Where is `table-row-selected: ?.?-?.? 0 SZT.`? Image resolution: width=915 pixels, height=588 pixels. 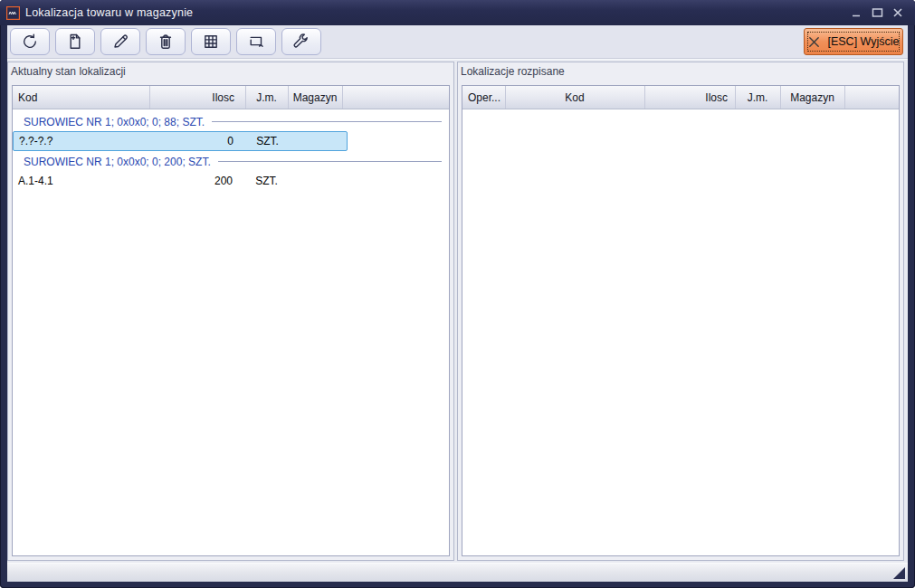 table-row-selected: ?.?-?.? 0 SZT. is located at coordinates (180, 141).